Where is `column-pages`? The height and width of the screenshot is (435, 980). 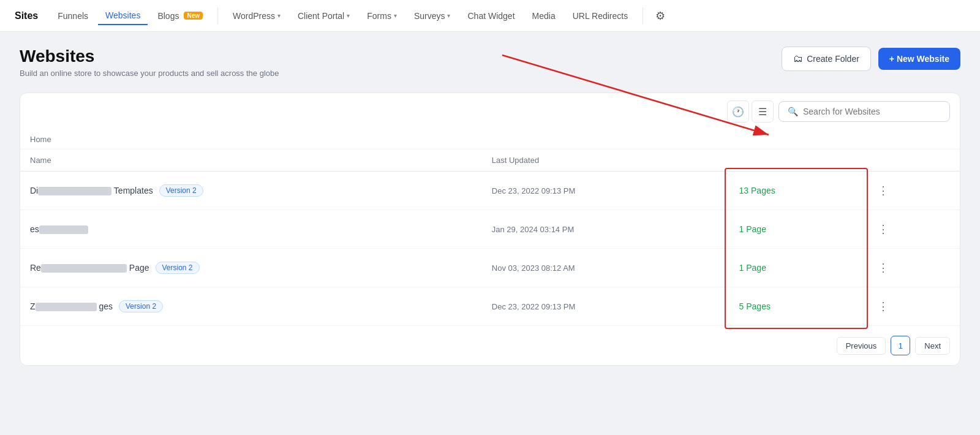 column-pages is located at coordinates (796, 161).